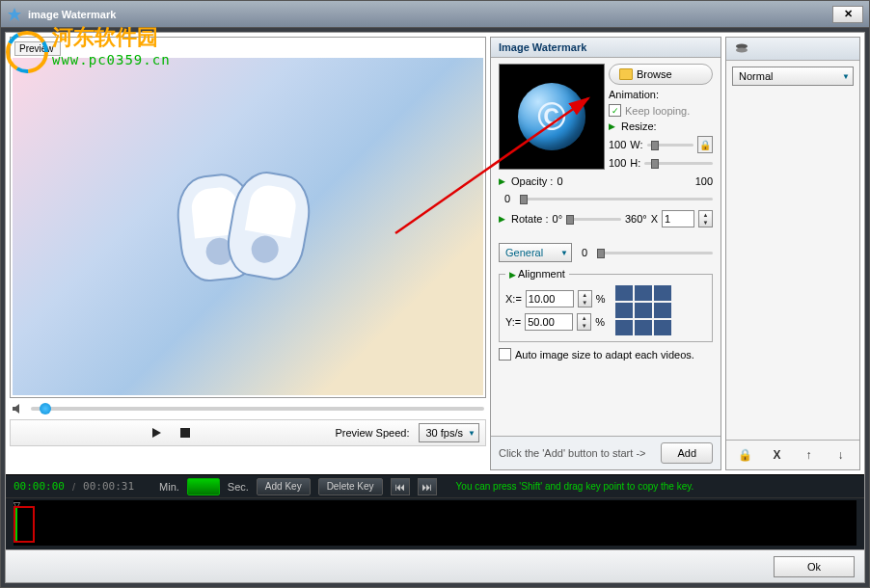 The image size is (870, 588). What do you see at coordinates (248, 227) in the screenshot?
I see `video-content` at bounding box center [248, 227].